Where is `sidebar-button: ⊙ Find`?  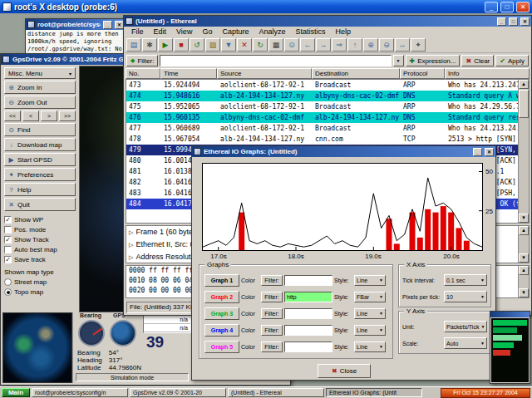
sidebar-button: ⊙ Find is located at coordinates (40, 130).